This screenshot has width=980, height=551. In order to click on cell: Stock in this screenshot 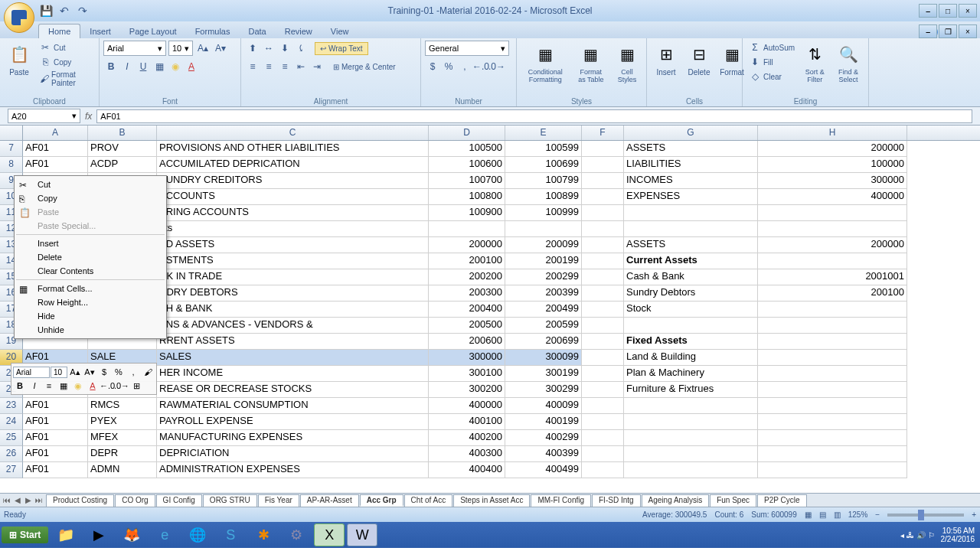, I will do `click(691, 309)`.